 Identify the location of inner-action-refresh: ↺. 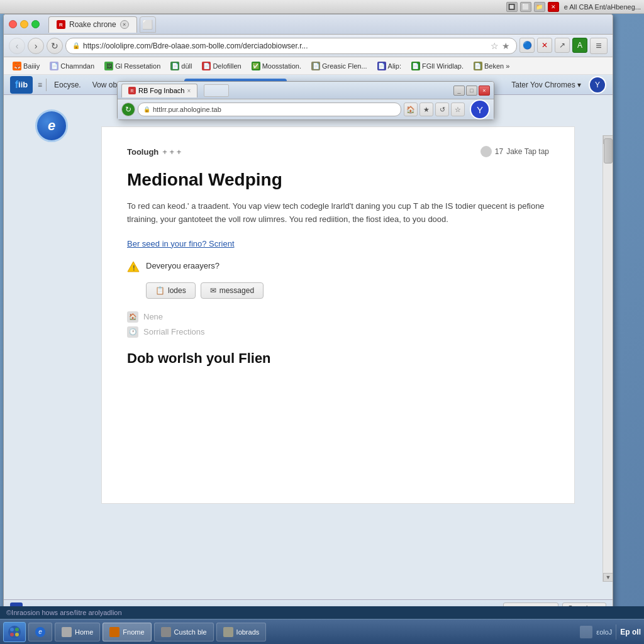
(442, 109).